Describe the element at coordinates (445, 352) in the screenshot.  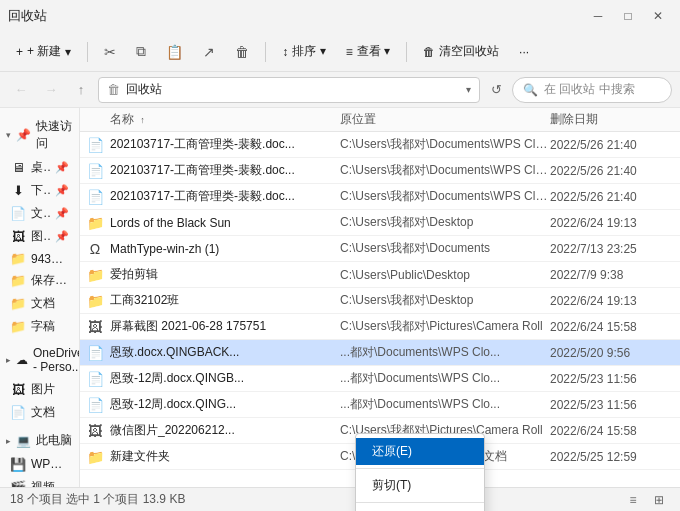
I see `file-origin: ...都对\Documents\WPS Clo...` at that location.